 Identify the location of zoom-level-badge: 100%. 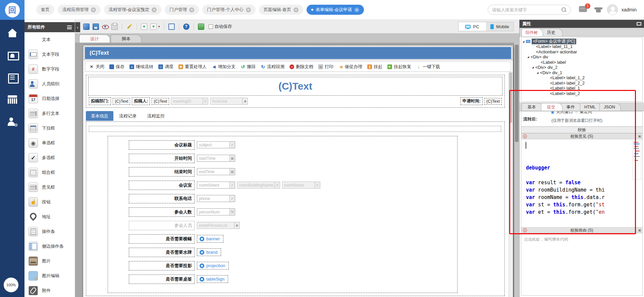
(11, 285).